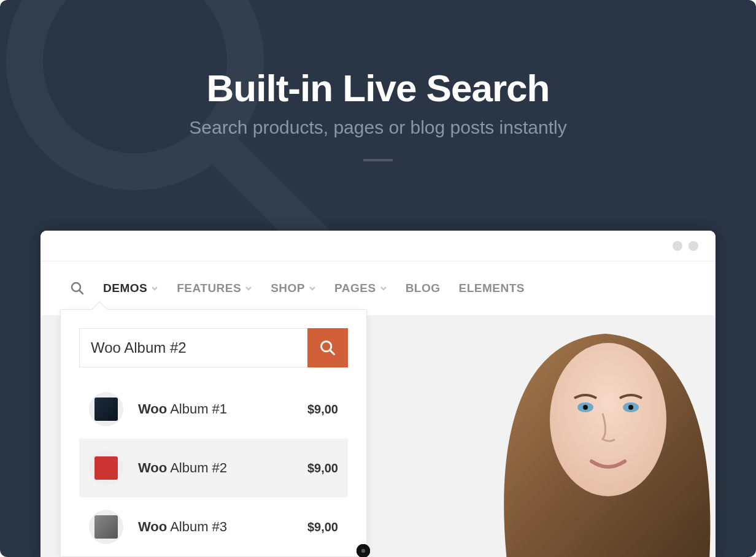 The height and width of the screenshot is (557, 756). Describe the element at coordinates (215, 288) in the screenshot. I see `nav-item-features: FEATURES` at that location.